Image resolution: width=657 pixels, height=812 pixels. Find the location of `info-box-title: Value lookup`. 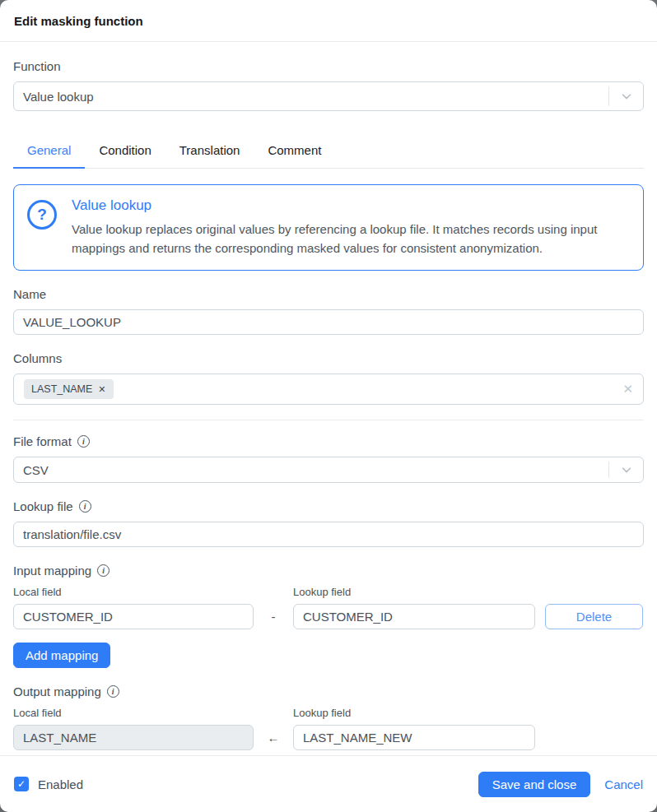

info-box-title: Value lookup is located at coordinates (343, 206).